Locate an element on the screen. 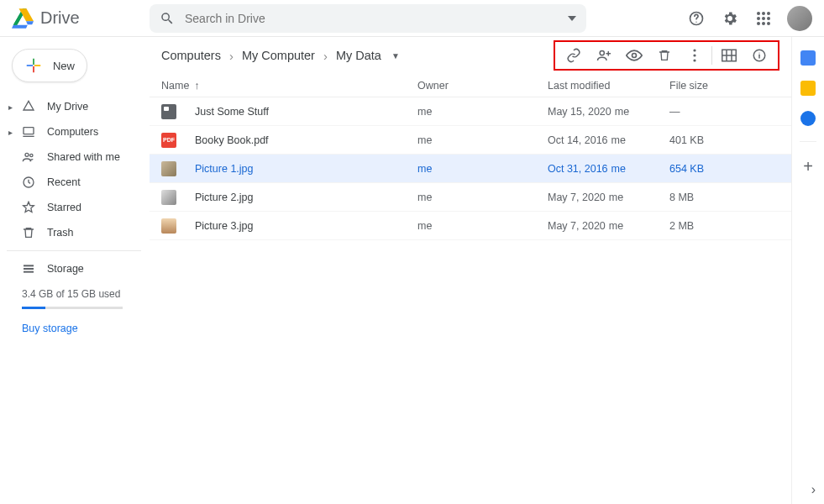 The height and width of the screenshot is (504, 824). col-name: Name↑ is located at coordinates (289, 86).